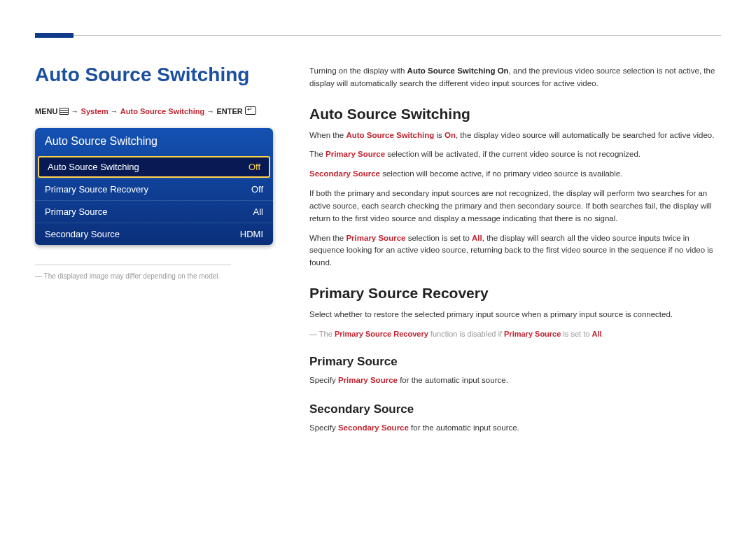 Image resolution: width=756 pixels, height=534 pixels. I want to click on breadcrumb-menu: MENU, so click(46, 111).